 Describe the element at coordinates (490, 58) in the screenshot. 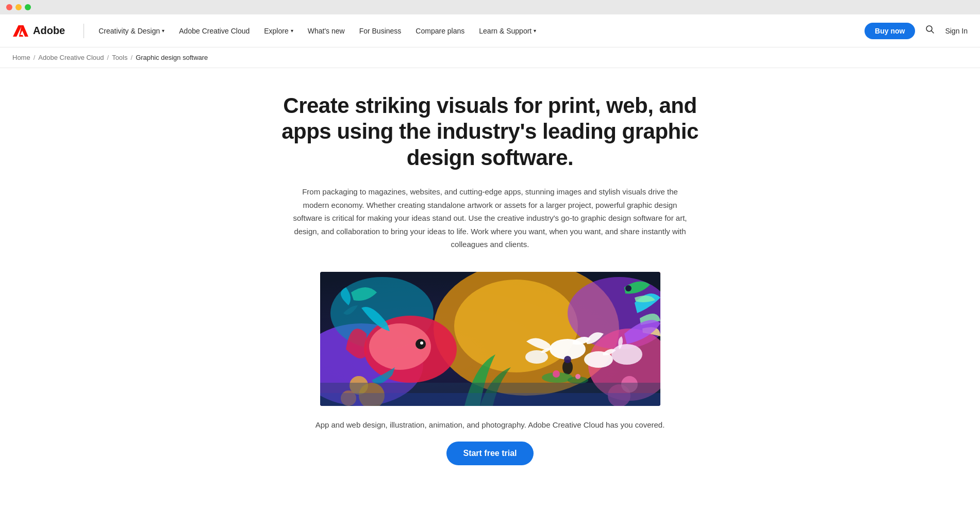

I see `breadcrumb: Home / Adobe Creative Cloud / Tools / Gr…` at that location.